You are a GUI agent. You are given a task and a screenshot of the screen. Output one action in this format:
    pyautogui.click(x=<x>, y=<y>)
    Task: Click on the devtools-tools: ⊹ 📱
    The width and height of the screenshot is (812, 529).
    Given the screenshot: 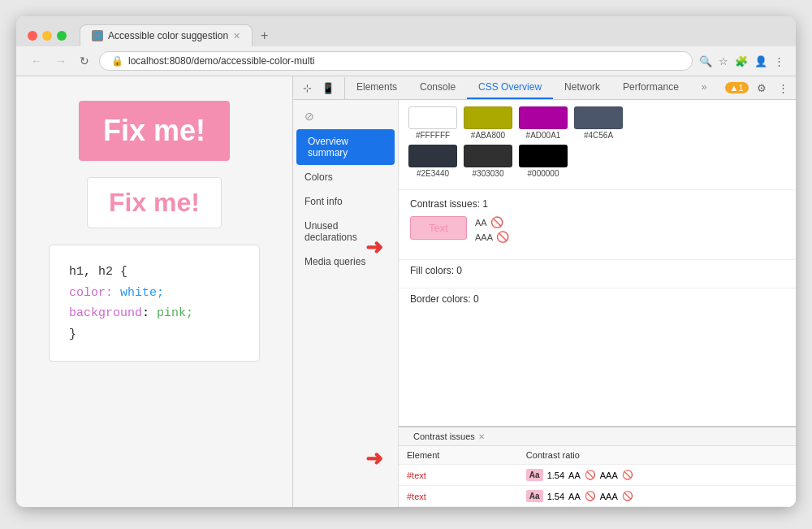 What is the action you would take?
    pyautogui.click(x=319, y=88)
    